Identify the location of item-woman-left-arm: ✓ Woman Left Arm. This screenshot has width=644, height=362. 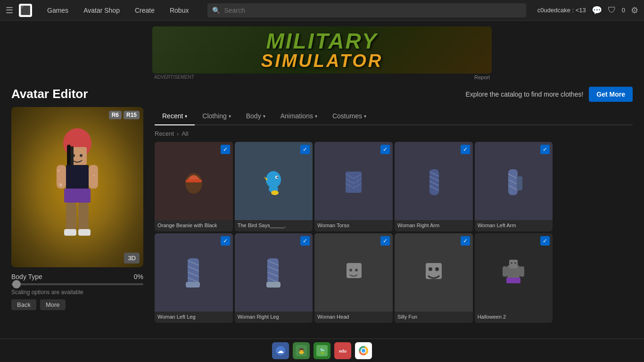
(514, 187).